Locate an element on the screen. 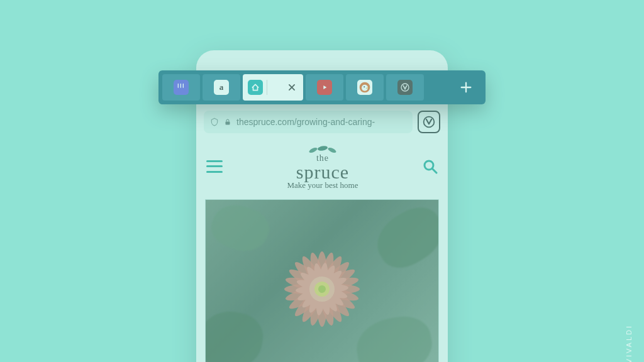  amazon-icon: a is located at coordinates (221, 87).